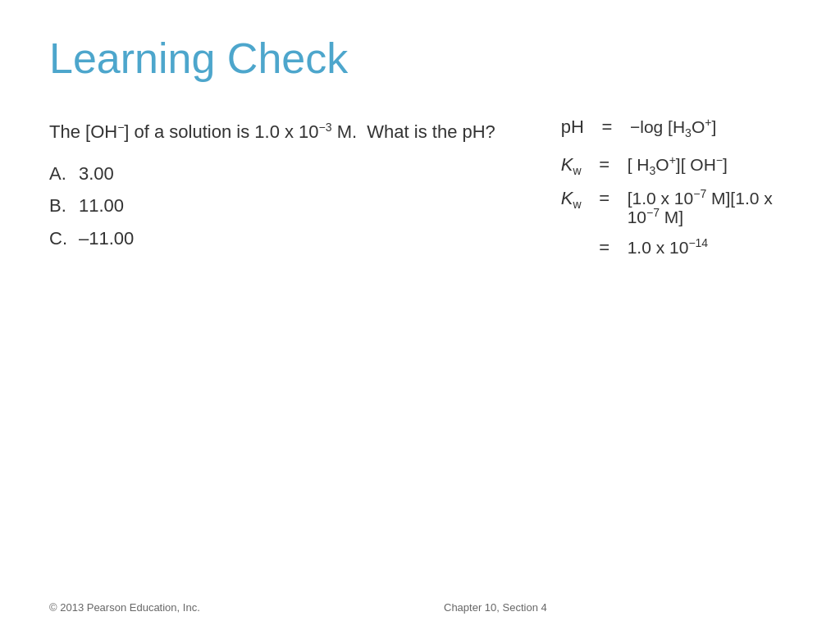 This screenshot has height=630, width=840. Describe the element at coordinates (678, 166) in the screenshot. I see `formula-kw1-value: [ H3O+][ OH−]` at that location.